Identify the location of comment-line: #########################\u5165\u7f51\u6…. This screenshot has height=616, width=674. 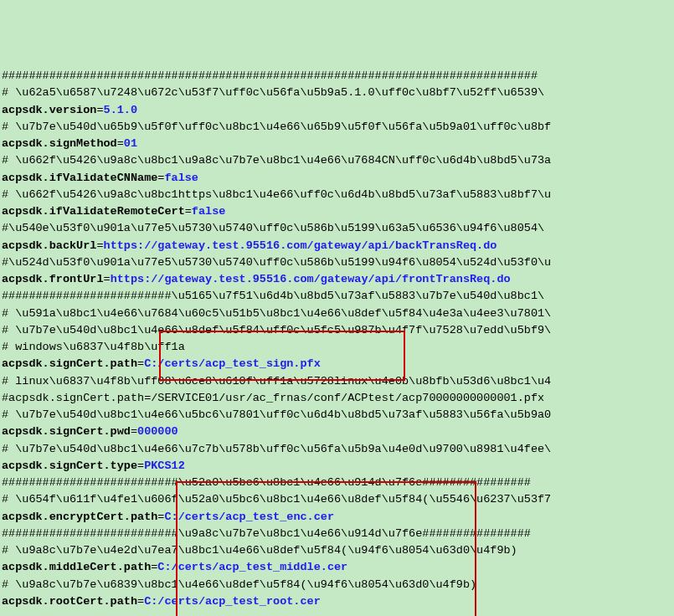
(337, 296).